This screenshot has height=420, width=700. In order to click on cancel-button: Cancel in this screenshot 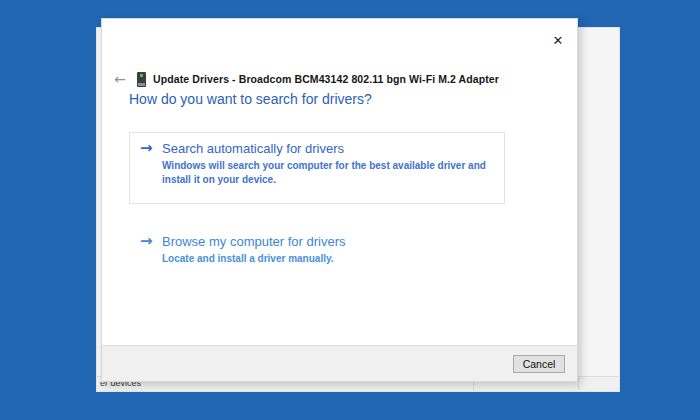, I will do `click(539, 364)`.